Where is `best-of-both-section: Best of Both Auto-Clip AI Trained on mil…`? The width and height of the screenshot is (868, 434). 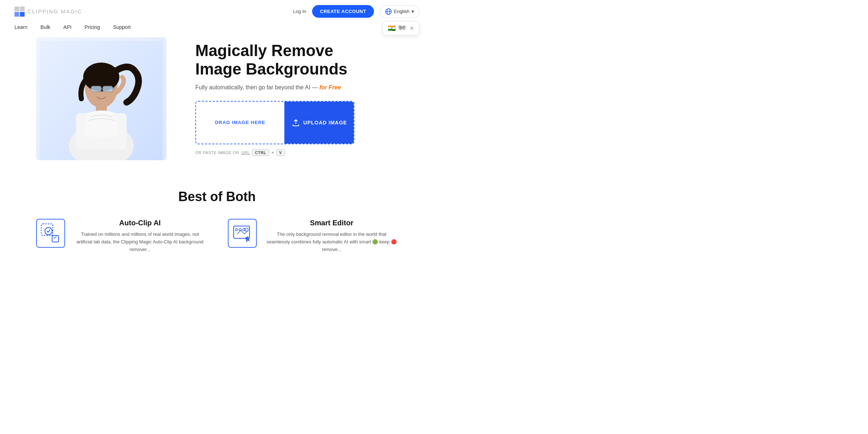
best-of-both-section: Best of Both Auto-Clip AI Trained on mil… is located at coordinates (217, 218).